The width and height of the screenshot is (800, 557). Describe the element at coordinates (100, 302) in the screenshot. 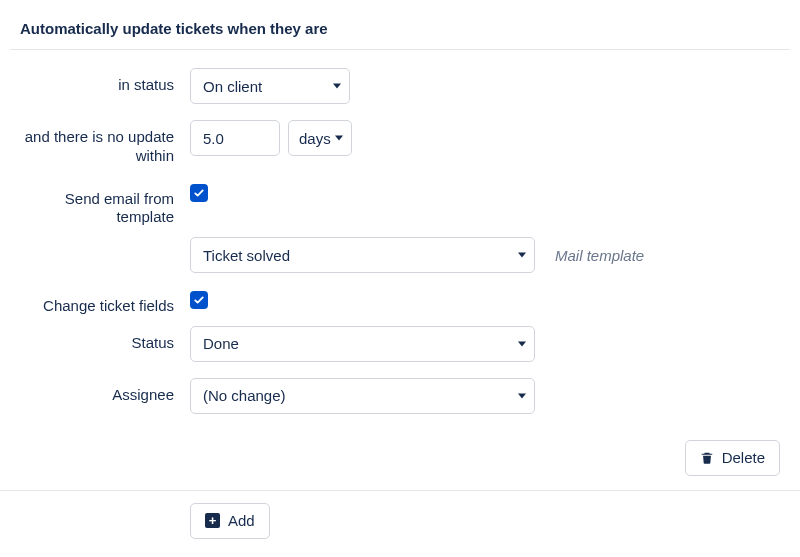

I see `change-fields-label: Change ticket fields` at that location.